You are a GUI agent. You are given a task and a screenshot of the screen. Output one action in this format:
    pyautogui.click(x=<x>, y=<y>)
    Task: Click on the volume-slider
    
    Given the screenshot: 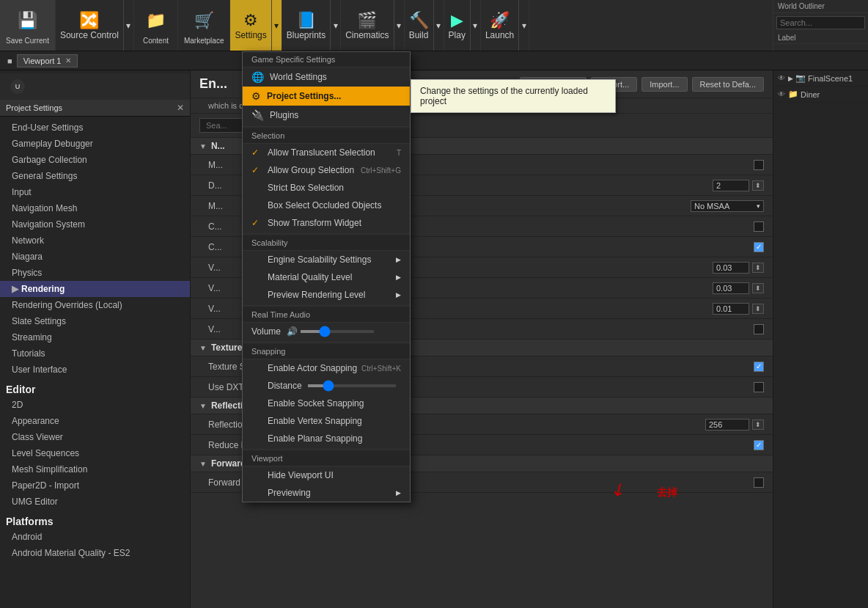 What is the action you would take?
    pyautogui.click(x=337, y=332)
    